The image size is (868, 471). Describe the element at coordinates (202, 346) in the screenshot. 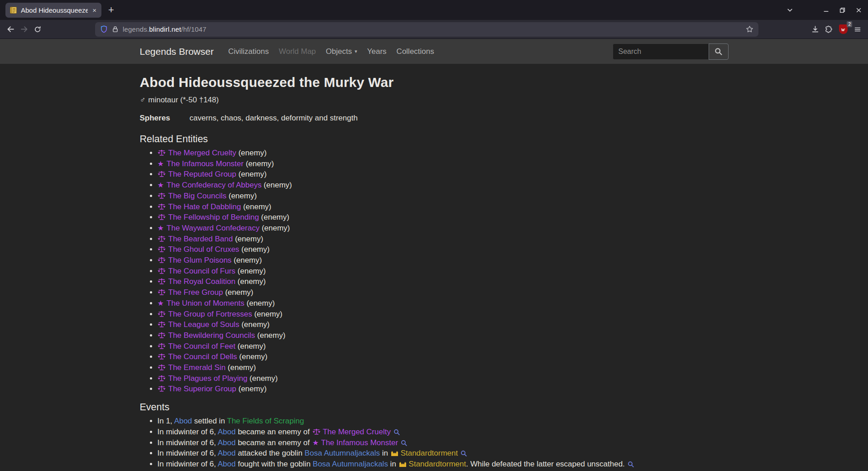

I see `entity-link: The Council of Feet` at that location.